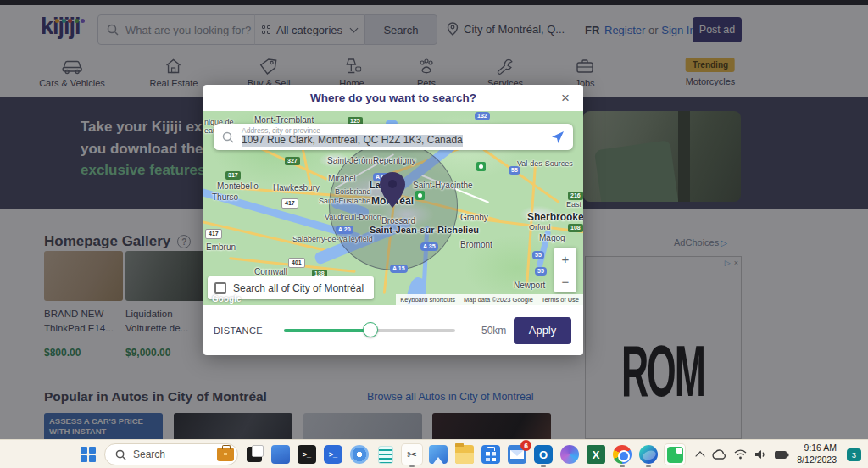 This screenshot has height=468, width=868. I want to click on volume-icon, so click(760, 454).